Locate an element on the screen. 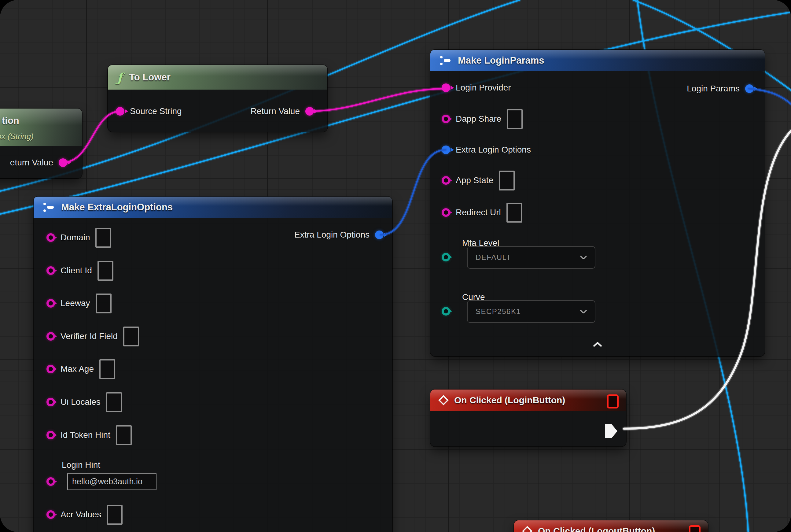  pin-label-id-token-hint: Id Token Hint is located at coordinates (85, 435).